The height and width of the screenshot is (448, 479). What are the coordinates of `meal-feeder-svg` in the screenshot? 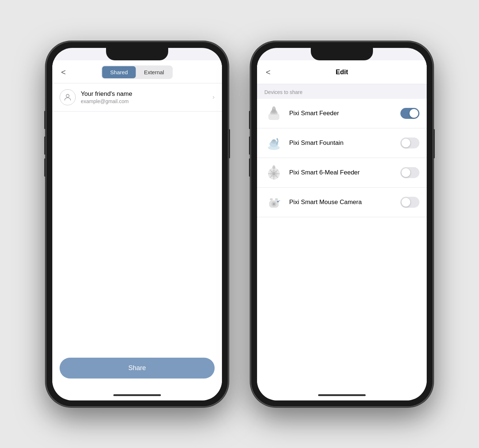 It's located at (274, 173).